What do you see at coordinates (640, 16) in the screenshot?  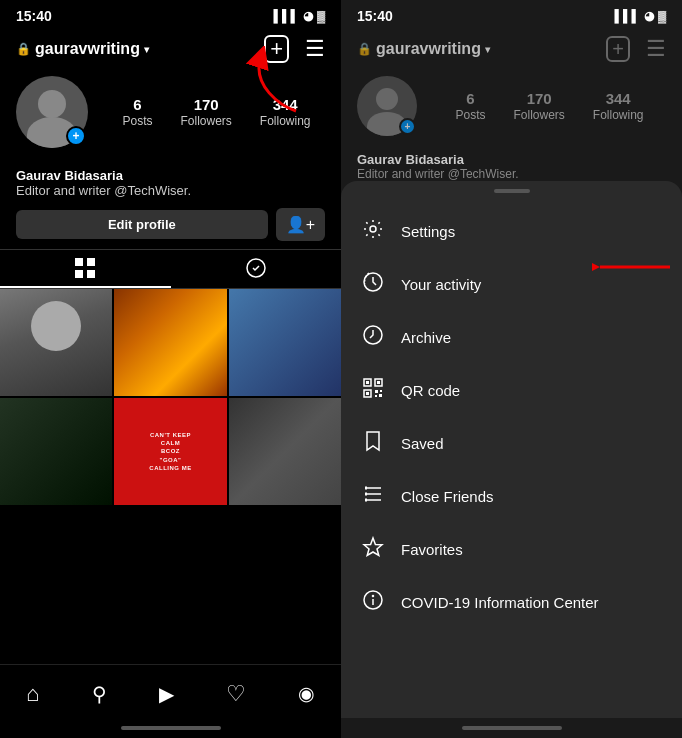 I see `status-icons-right: ▌▌▌ ◕ ▓` at bounding box center [640, 16].